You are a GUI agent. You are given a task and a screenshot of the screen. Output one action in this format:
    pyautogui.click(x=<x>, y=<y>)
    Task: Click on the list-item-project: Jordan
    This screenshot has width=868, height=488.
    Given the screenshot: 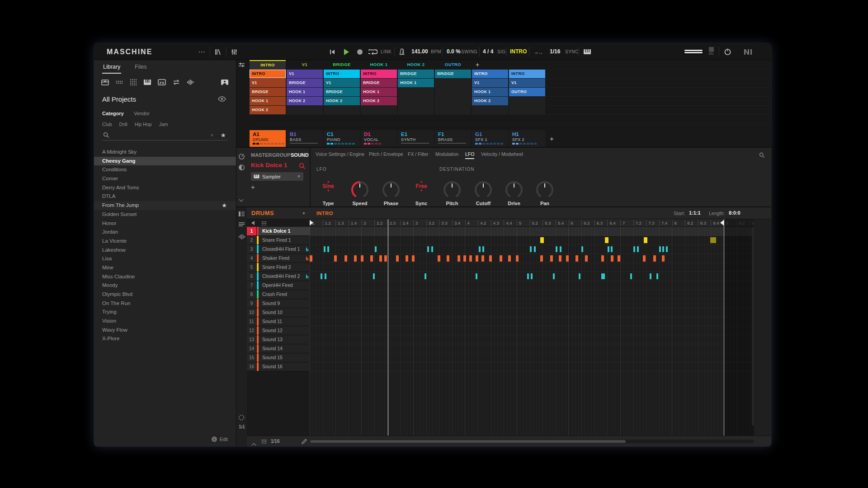 What is the action you would take?
    pyautogui.click(x=165, y=232)
    